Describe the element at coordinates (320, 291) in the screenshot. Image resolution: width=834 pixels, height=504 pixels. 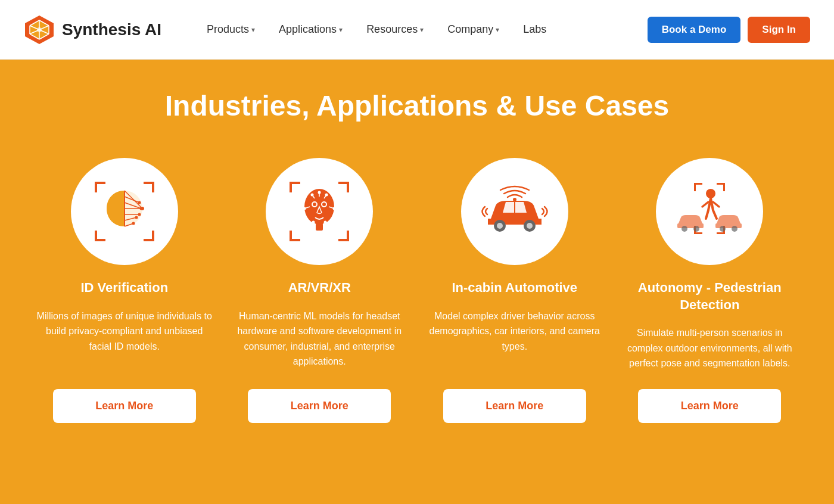
I see `card-ar-vr-xr: AR/VR/XR Human-centric ML models for hea…` at that location.